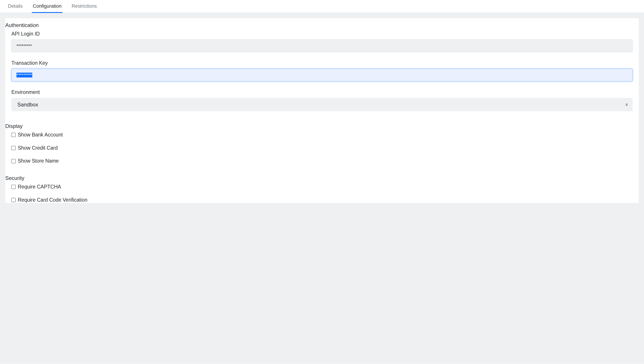 This screenshot has height=364, width=644. What do you see at coordinates (14, 161) in the screenshot?
I see `show-store-name-checkbox` at bounding box center [14, 161].